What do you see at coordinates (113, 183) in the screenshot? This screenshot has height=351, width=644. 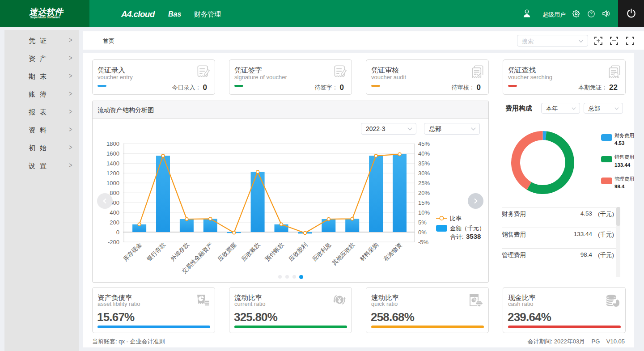 I see `svg-text: 1000` at bounding box center [113, 183].